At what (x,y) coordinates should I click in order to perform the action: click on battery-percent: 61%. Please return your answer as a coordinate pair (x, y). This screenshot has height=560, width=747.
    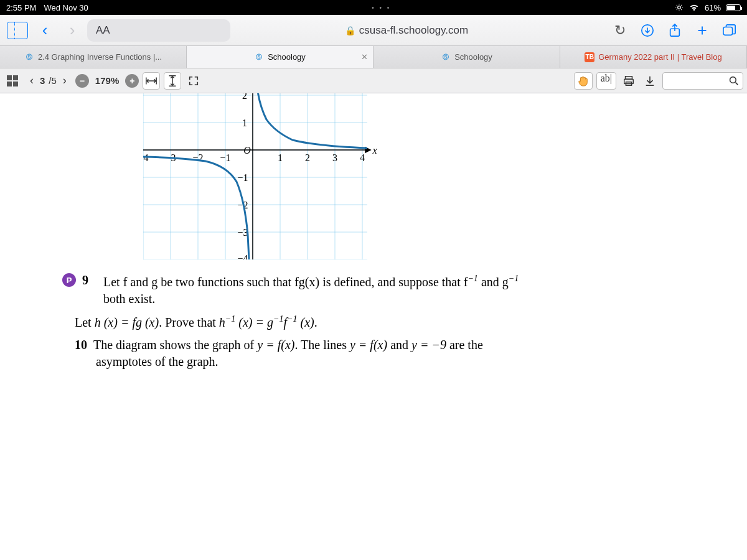
    Looking at the image, I should click on (713, 7).